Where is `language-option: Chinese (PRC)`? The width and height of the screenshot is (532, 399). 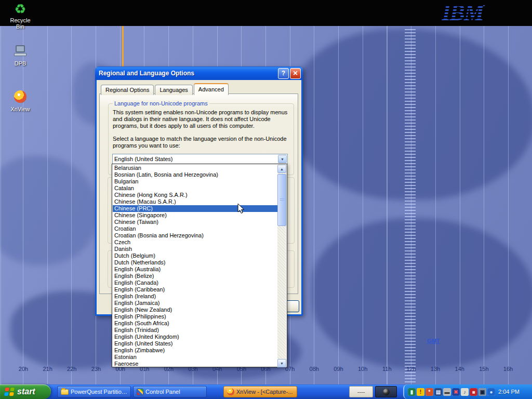 language-option: Chinese (PRC) is located at coordinates (195, 209).